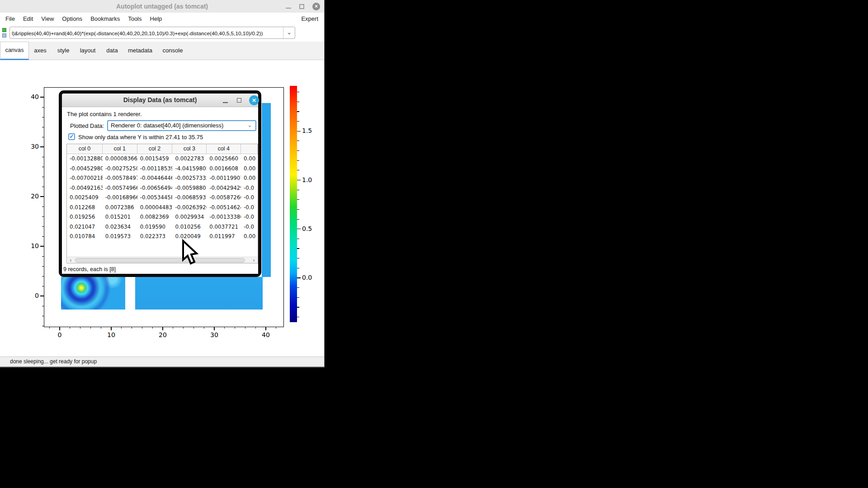 This screenshot has width=868, height=488. What do you see at coordinates (156, 19) in the screenshot?
I see `menu-item-help: Help` at bounding box center [156, 19].